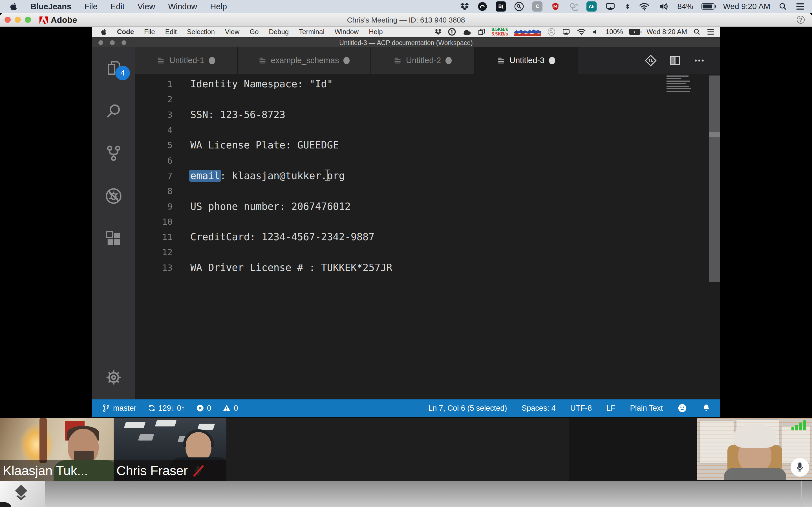  I want to click on git-branch-indicator: master, so click(119, 408).